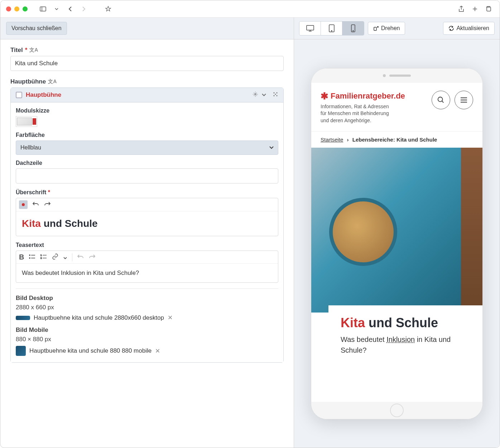 This screenshot has height=448, width=500. What do you see at coordinates (147, 95) in the screenshot?
I see `card-header: Hauptbühne` at bounding box center [147, 95].